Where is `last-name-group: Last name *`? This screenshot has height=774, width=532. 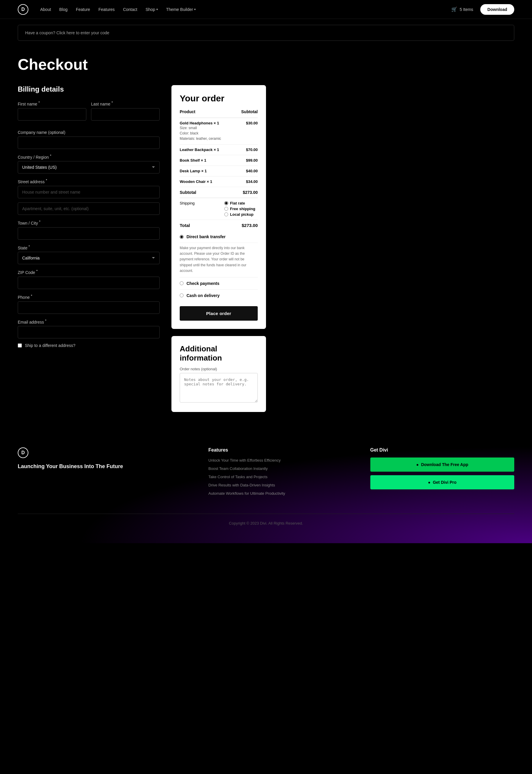 last-name-group: Last name * is located at coordinates (125, 111).